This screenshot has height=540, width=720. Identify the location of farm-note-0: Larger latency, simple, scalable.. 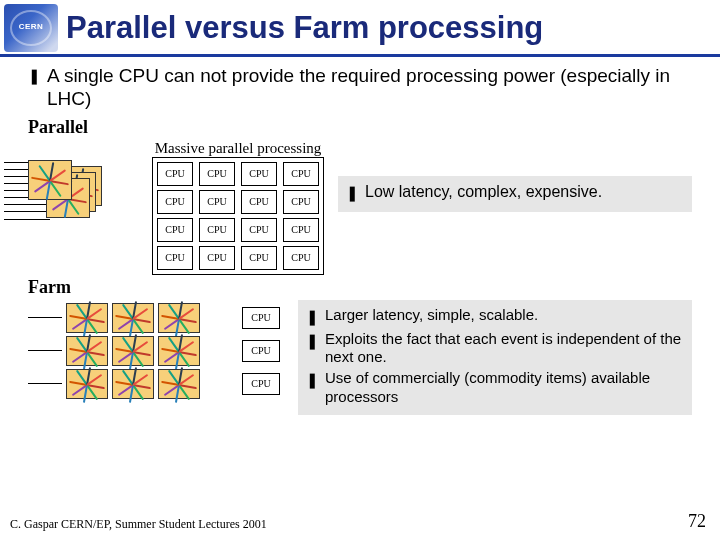
(432, 316).